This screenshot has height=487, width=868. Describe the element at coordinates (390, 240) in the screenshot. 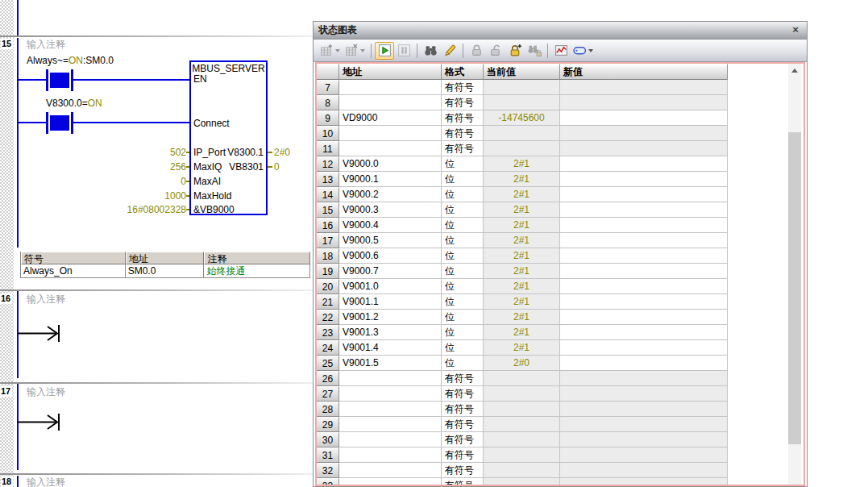

I see `address-cell: V9000.5` at that location.